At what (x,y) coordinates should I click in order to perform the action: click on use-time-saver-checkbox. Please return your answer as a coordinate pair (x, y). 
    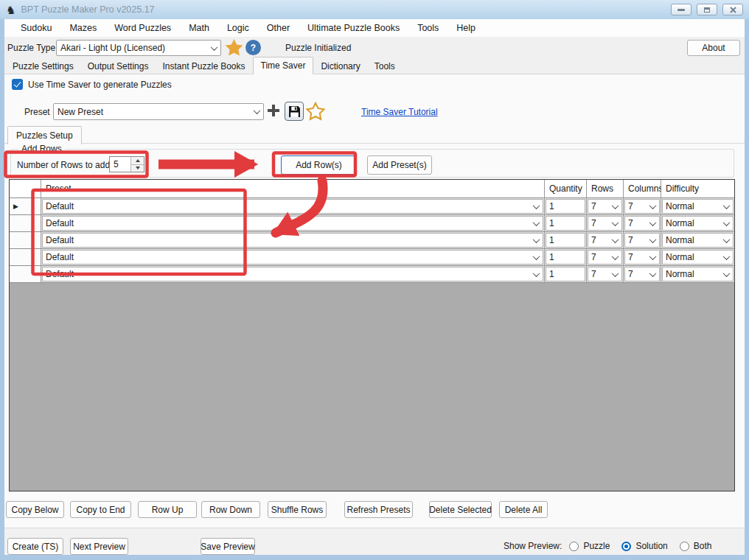
    Looking at the image, I should click on (18, 84).